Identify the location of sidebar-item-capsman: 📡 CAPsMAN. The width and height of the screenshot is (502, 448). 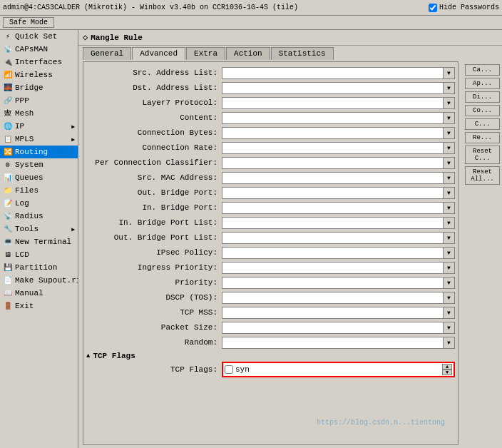
(39, 49).